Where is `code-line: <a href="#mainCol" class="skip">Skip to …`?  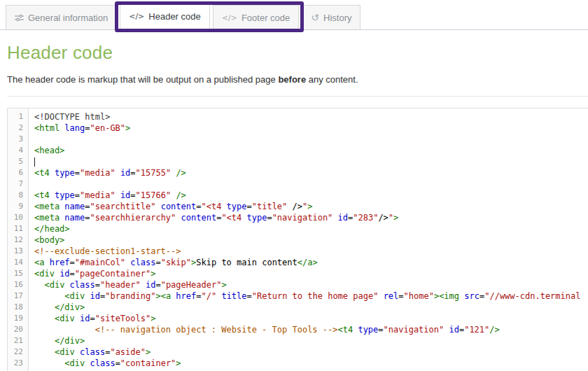
code-line: <a href="#mainCol" class="skip">Skip to … is located at coordinates (311, 262).